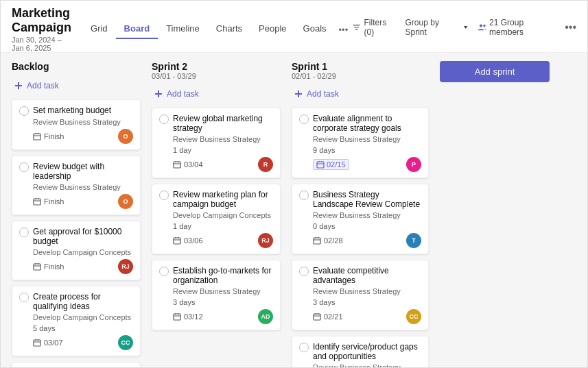  Describe the element at coordinates (360, 164) in the screenshot. I see `card-footer: 02/15 P` at that location.